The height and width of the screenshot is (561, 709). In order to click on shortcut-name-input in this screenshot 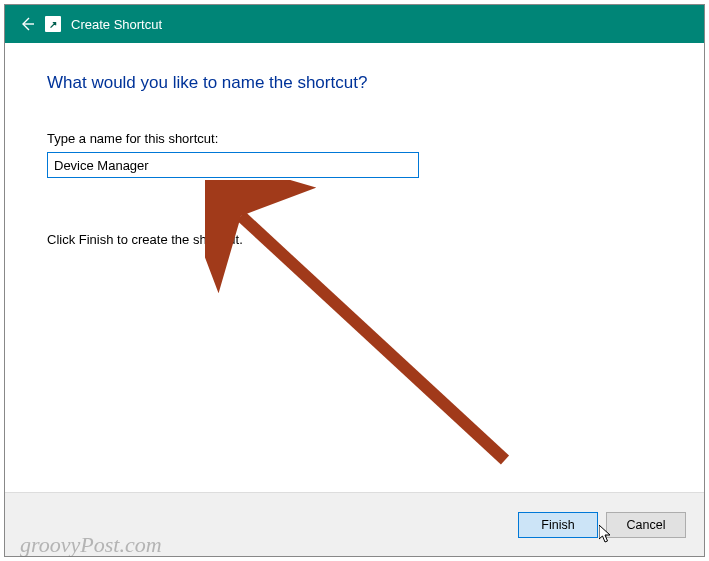, I will do `click(233, 165)`.